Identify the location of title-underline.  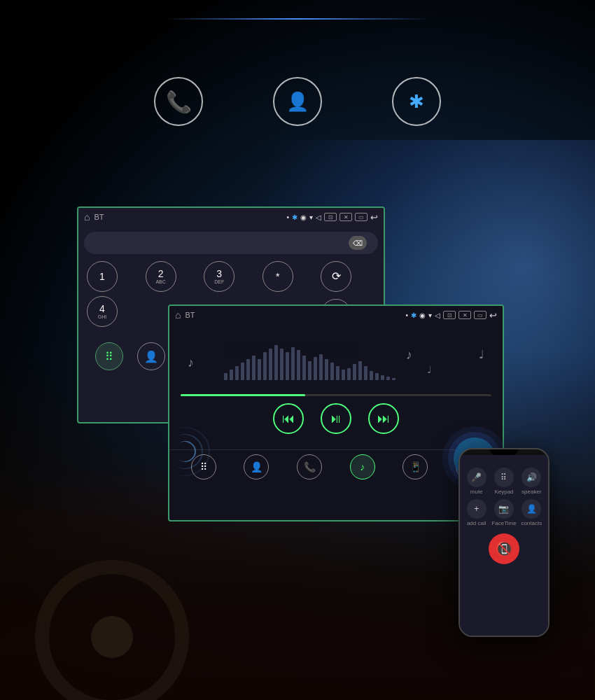
(298, 19).